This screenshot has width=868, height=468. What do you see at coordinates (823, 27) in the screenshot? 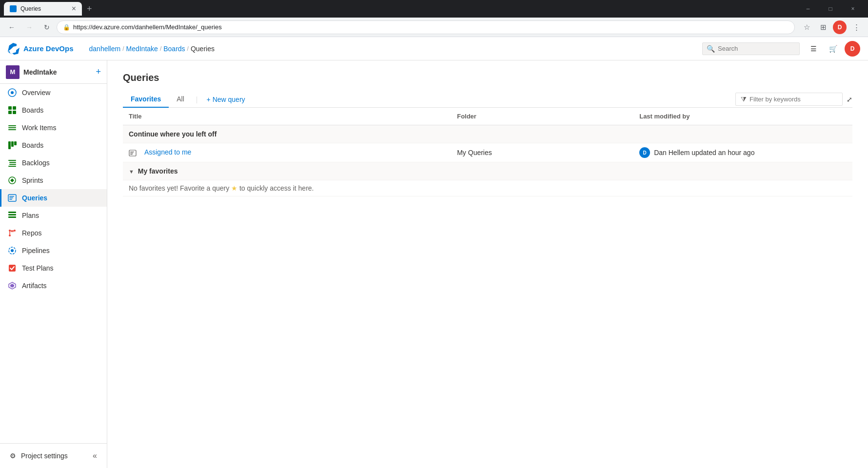
I see `extensions-icon: ⊞` at bounding box center [823, 27].